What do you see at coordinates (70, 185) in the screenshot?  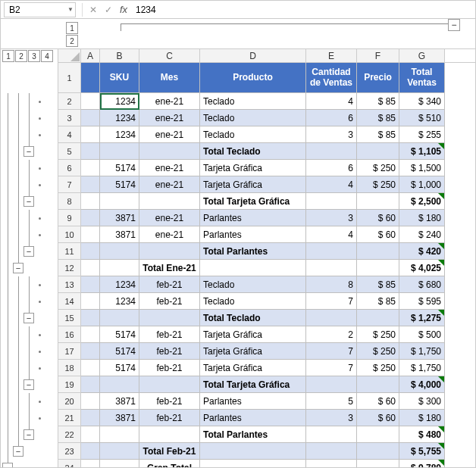 I see `row-header: 7` at bounding box center [70, 185].